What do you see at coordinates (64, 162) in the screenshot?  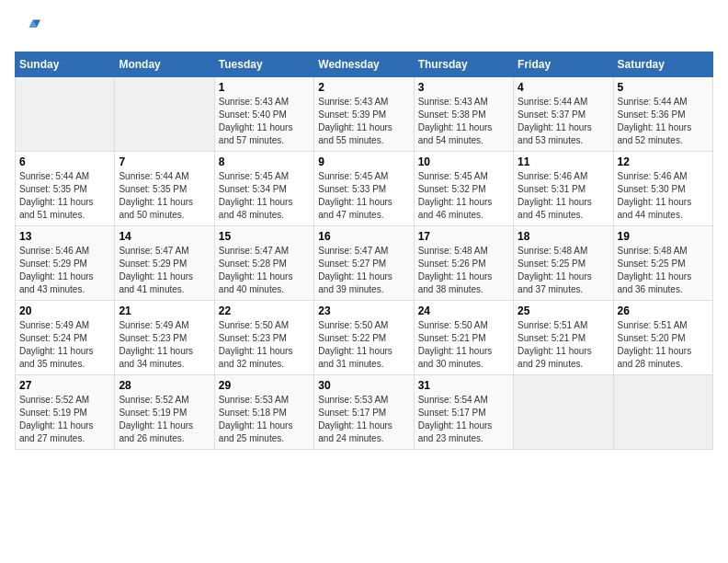 I see `day-number: 6` at bounding box center [64, 162].